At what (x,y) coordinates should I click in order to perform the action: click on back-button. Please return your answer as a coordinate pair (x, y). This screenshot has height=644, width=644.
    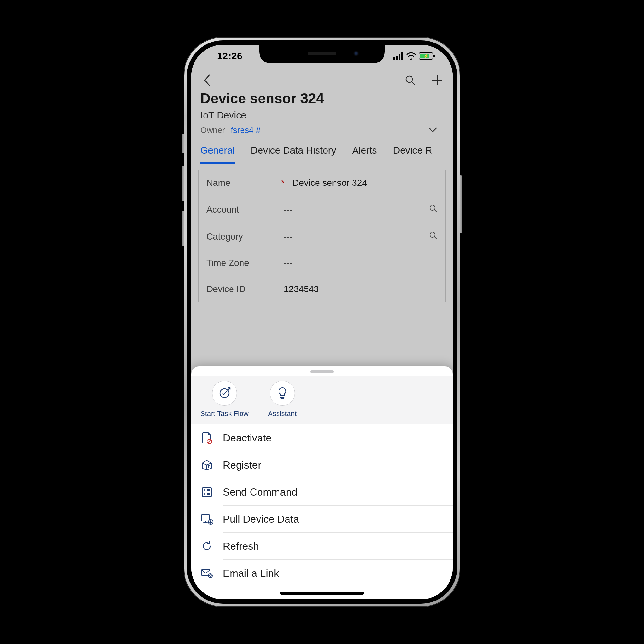
    Looking at the image, I should click on (207, 80).